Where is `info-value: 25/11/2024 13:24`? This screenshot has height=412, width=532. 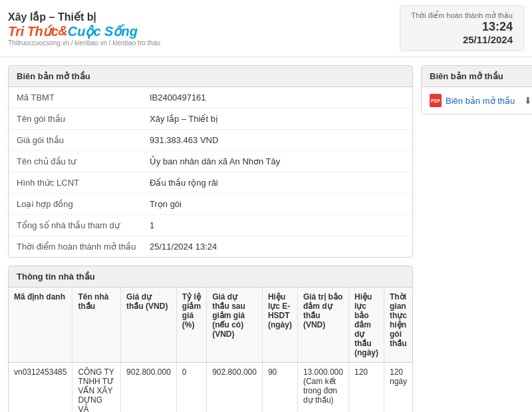
info-value: 25/11/2024 13:24 is located at coordinates (184, 246).